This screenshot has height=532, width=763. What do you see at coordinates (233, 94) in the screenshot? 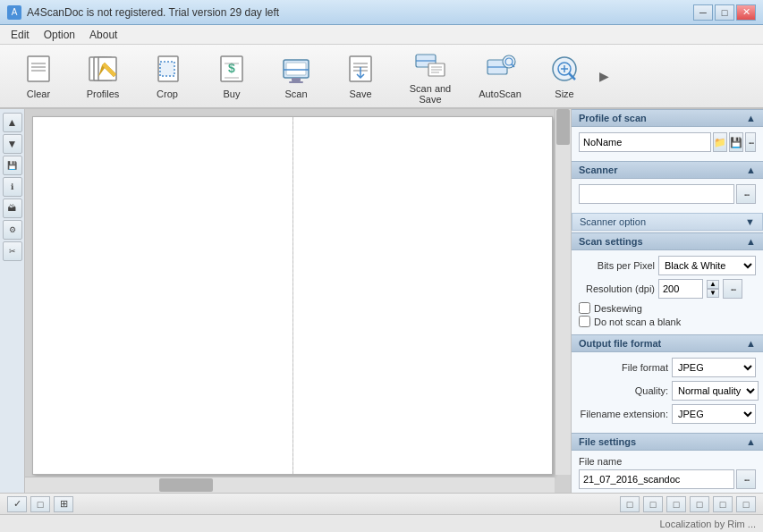
I see `buy-label: Buy` at bounding box center [233, 94].